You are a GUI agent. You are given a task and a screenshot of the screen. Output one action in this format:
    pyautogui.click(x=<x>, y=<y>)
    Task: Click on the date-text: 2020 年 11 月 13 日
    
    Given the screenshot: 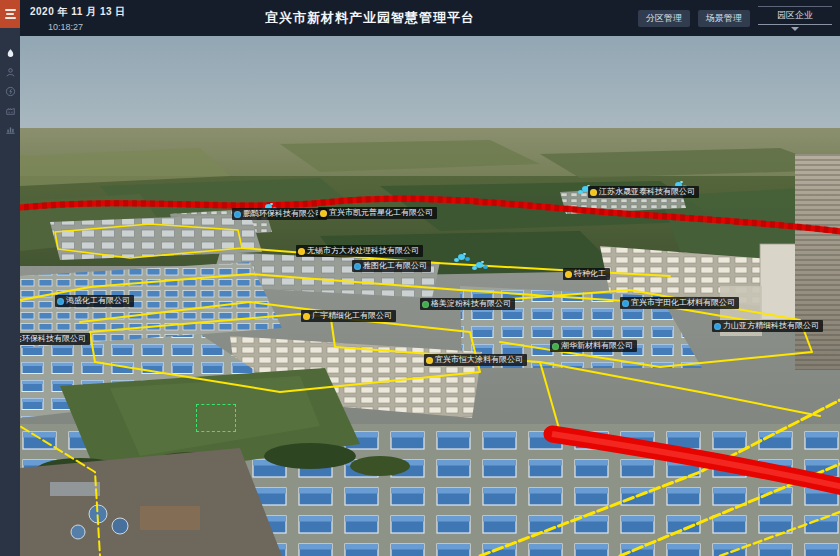 What is the action you would take?
    pyautogui.click(x=85, y=12)
    